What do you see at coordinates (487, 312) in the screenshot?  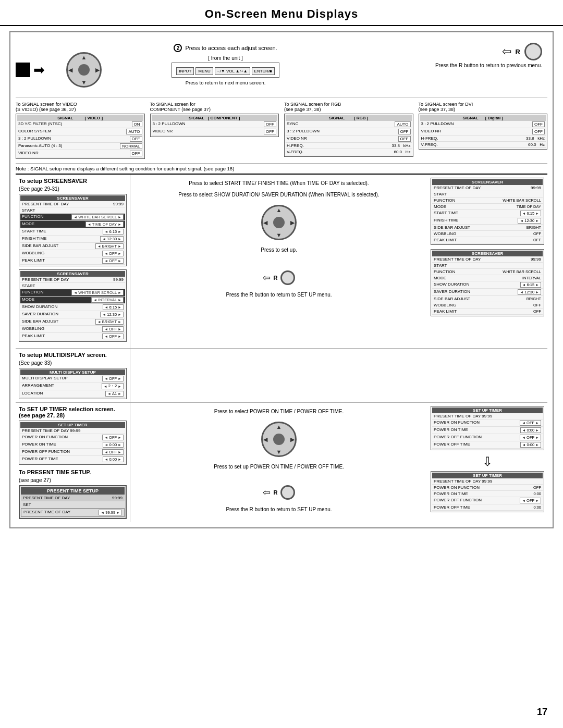 I see `ssr2-peaklimit: PEAK LIMITOFF` at bounding box center [487, 312].